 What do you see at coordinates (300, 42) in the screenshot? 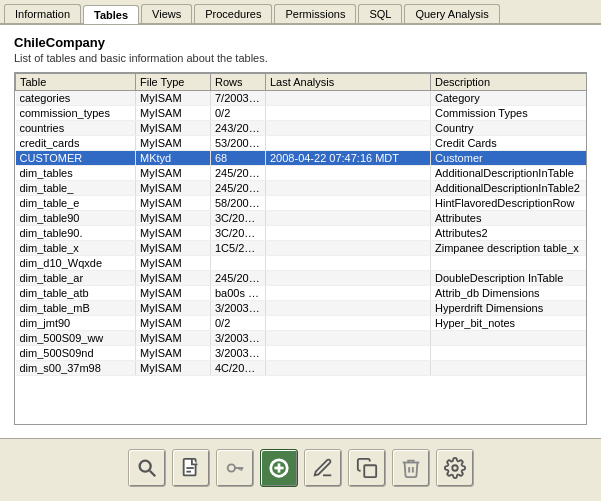
I see `db-title: ChileCompany` at bounding box center [300, 42].